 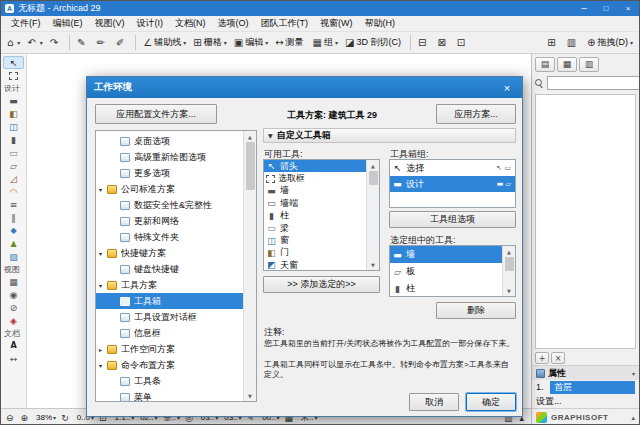 What do you see at coordinates (14, 308) in the screenshot?
I see `cut-plane-tool-icon` at bounding box center [14, 308].